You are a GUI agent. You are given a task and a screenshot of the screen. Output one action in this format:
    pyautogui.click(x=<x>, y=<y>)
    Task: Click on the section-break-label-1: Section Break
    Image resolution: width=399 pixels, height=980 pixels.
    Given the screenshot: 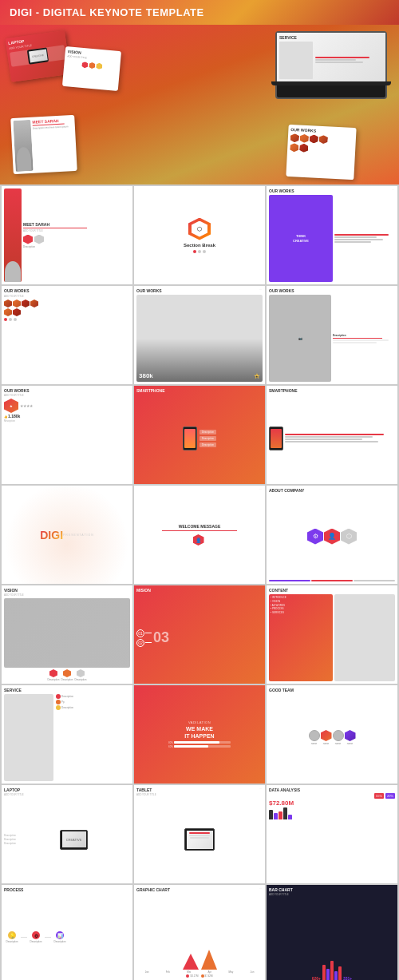 What is the action you would take?
    pyautogui.click(x=200, y=245)
    